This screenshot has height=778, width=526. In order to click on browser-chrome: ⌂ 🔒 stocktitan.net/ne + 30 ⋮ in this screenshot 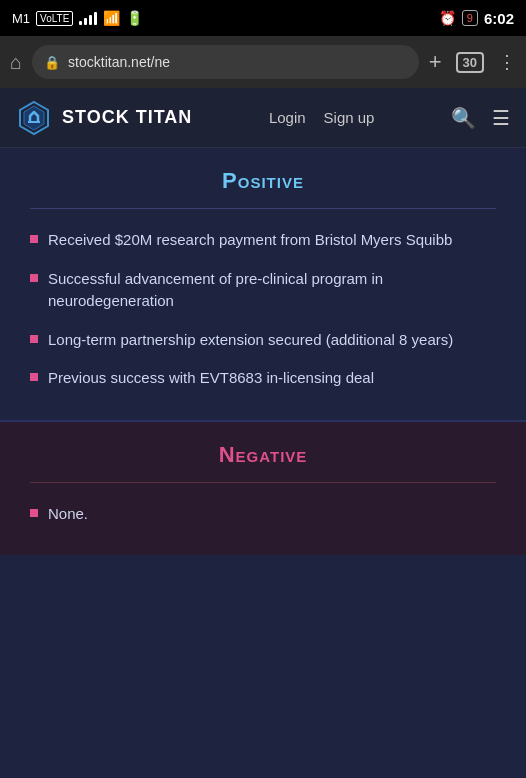, I will do `click(263, 62)`.